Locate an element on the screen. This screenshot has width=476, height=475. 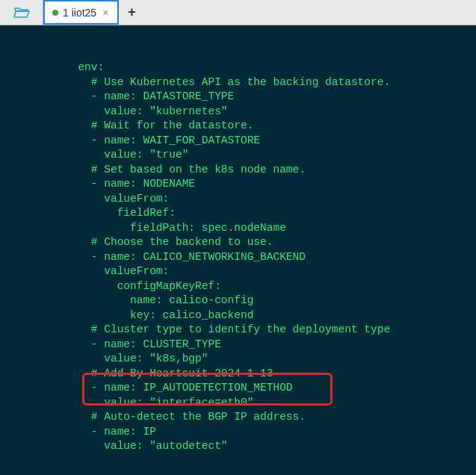
code-line: env: is located at coordinates (238, 68).